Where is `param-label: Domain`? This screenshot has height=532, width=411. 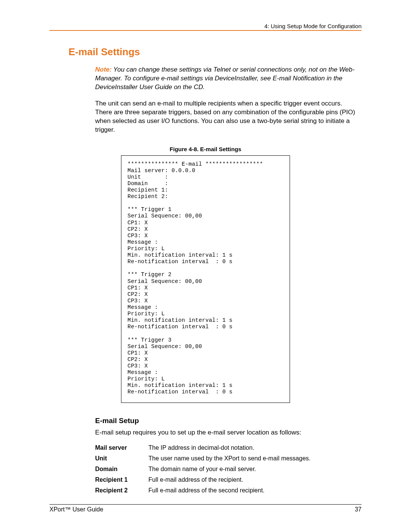 param-label: Domain is located at coordinates (122, 469).